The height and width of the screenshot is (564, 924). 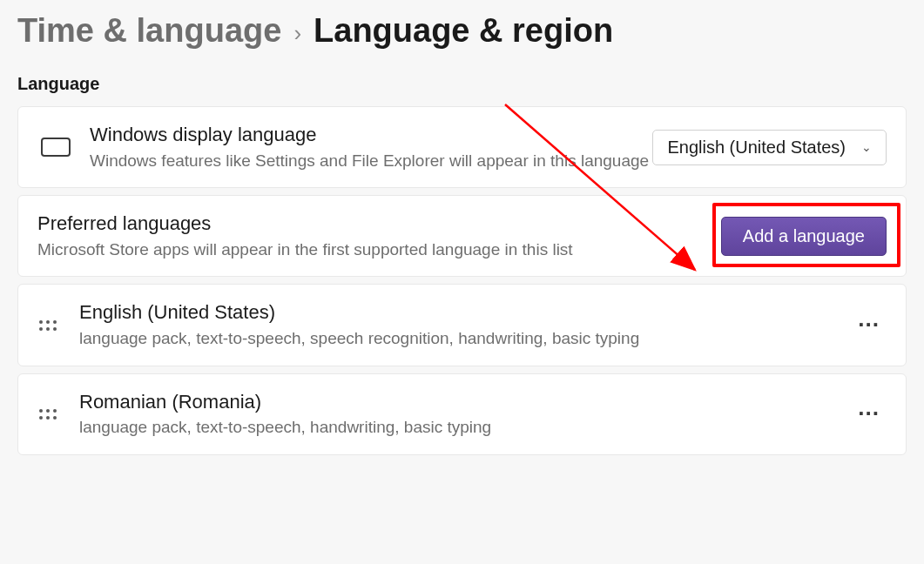 I want to click on display-language-dropdown: English (United States) ⌄, so click(x=770, y=148).